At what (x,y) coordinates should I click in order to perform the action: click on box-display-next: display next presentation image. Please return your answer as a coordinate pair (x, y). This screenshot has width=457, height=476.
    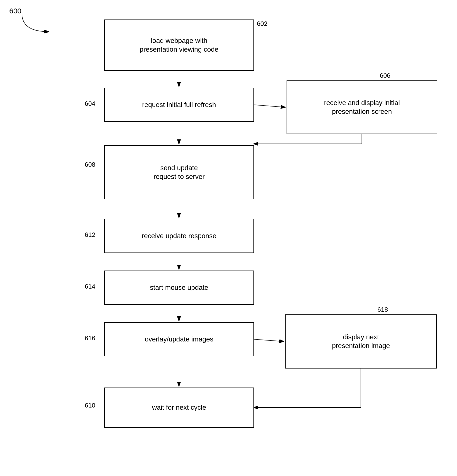
    Looking at the image, I should click on (361, 341).